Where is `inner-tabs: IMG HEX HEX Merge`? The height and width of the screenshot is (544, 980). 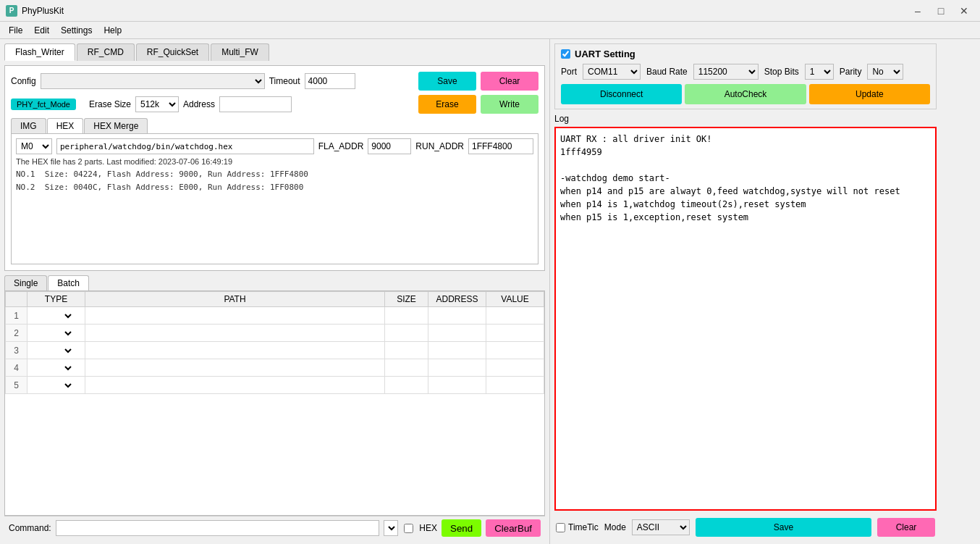
inner-tabs: IMG HEX HEX Merge is located at coordinates (275, 126).